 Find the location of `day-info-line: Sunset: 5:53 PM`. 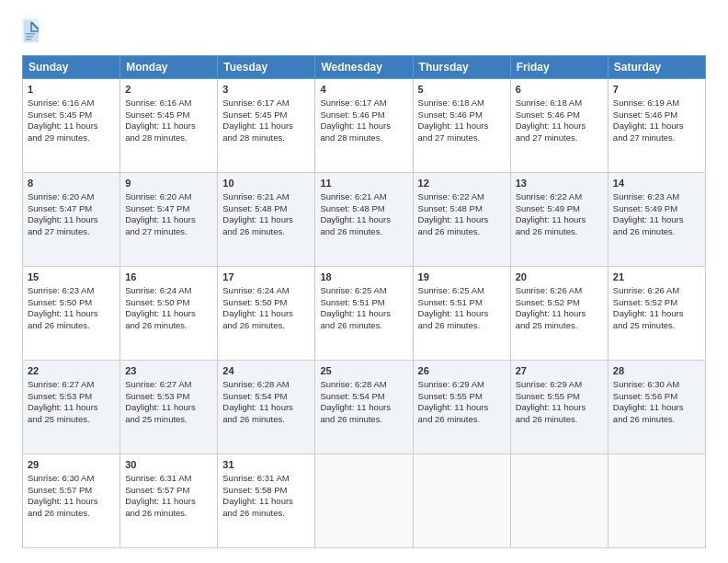

day-info-line: Sunset: 5:53 PM is located at coordinates (157, 396).